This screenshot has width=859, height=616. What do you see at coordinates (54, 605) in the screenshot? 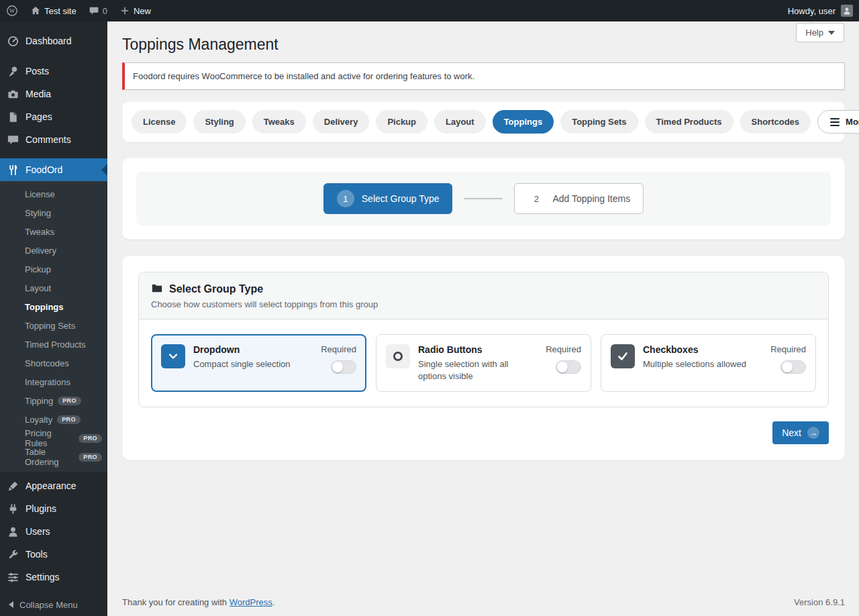
I see `collapse-menu-button: Collapse Menu` at bounding box center [54, 605].